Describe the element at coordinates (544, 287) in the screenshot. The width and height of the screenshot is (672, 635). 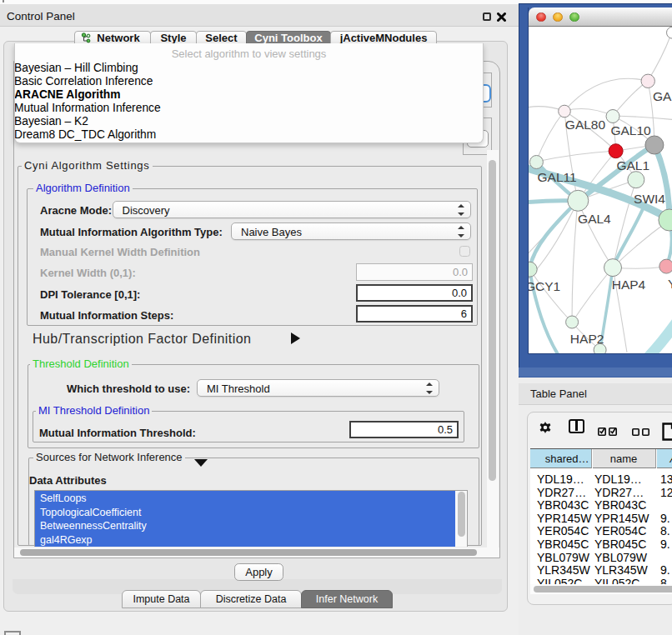
I see `svg-text: GCY1` at that location.